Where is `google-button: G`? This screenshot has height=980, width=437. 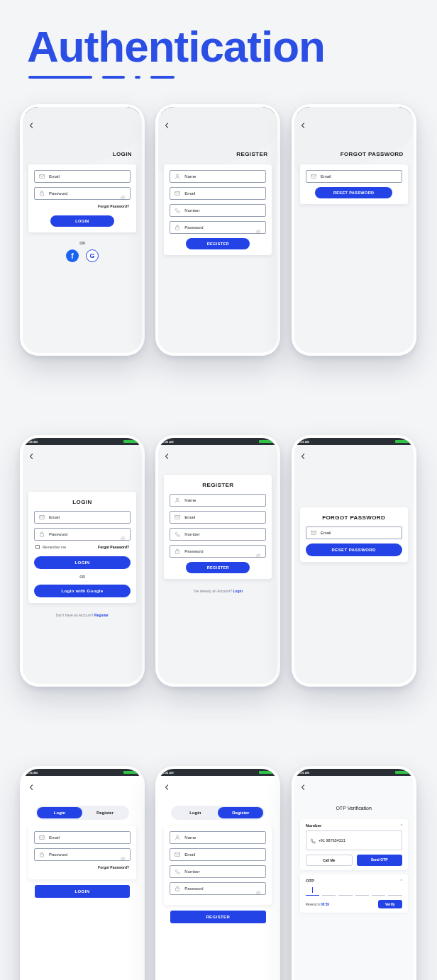 google-button: G is located at coordinates (92, 256).